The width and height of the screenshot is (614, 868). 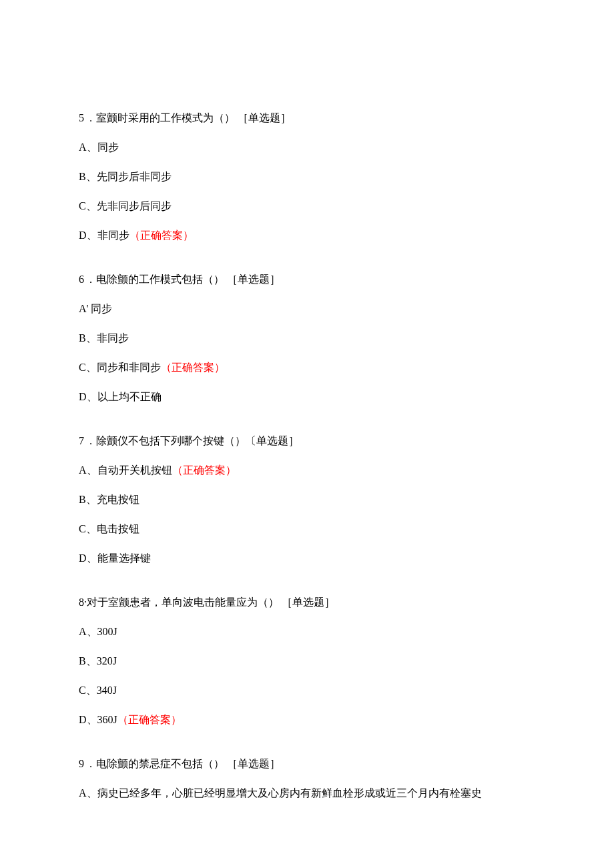 I want to click on question-text: 6．电除颤的工作模式包括（） ［单选题］, so click(x=307, y=280).